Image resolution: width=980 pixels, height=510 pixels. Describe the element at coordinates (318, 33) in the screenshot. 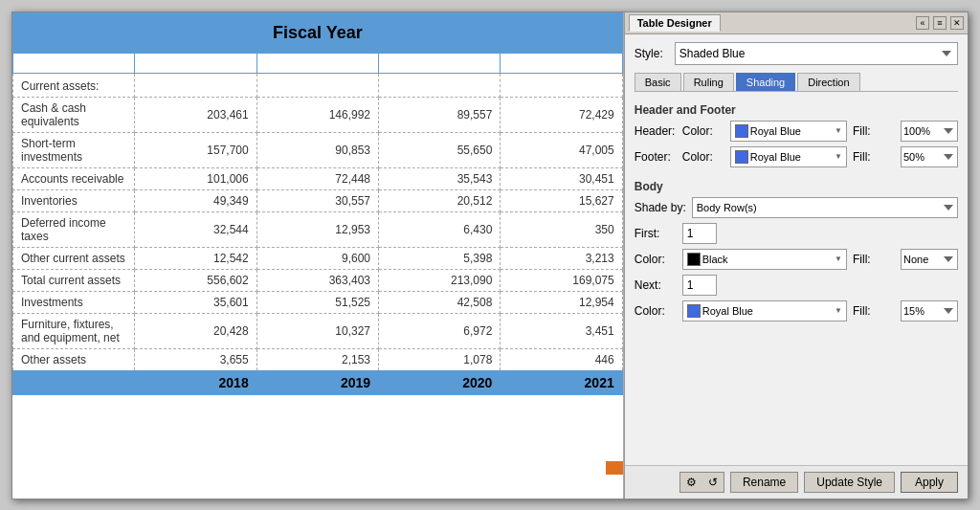

I see `fiscal-year-title: Fiscal Year` at that location.